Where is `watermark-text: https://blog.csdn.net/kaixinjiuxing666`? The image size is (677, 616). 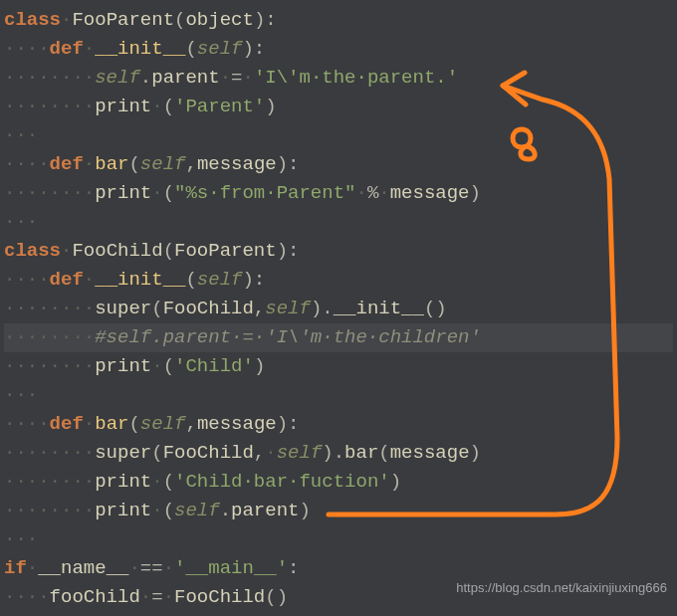
watermark-text: https://blog.csdn.net/kaixinjiuxing666 is located at coordinates (562, 587).